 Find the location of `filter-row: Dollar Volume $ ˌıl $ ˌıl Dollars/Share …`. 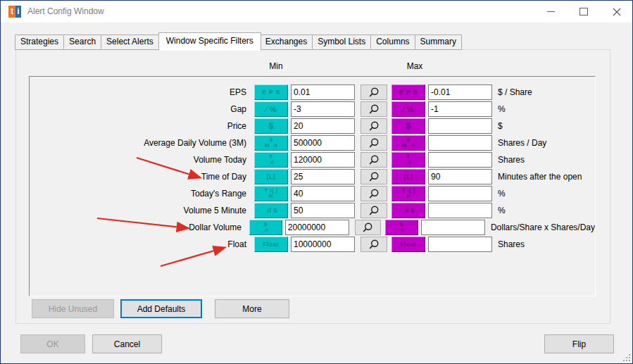

filter-row: Dollar Volume $ ˌıl $ ˌıl Dollars/Share … is located at coordinates (313, 227).